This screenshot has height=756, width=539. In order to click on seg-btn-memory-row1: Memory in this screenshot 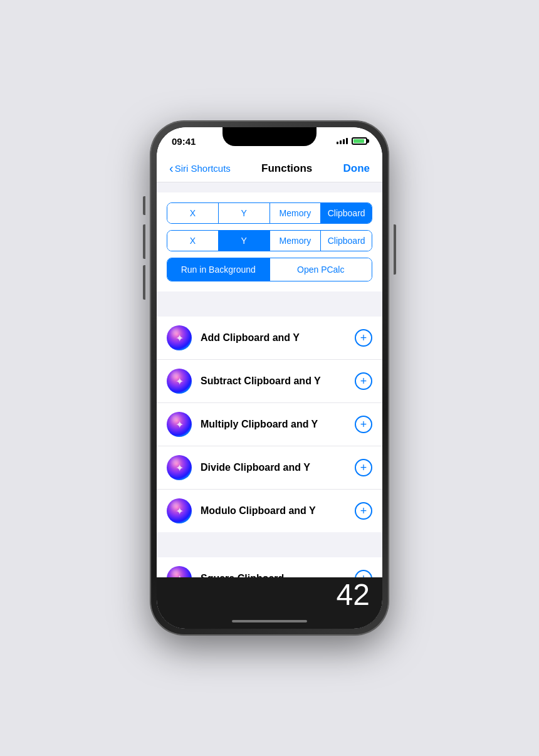, I will do `click(296, 213)`.